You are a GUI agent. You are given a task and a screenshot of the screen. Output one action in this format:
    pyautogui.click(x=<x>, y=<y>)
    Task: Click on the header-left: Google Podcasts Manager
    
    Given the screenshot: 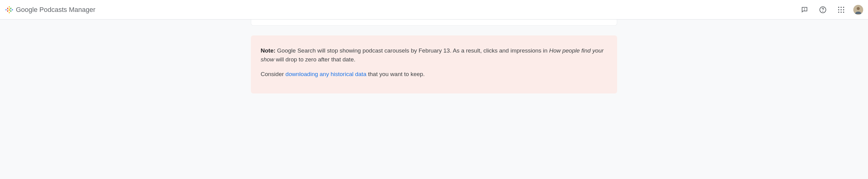 What is the action you would take?
    pyautogui.click(x=50, y=10)
    